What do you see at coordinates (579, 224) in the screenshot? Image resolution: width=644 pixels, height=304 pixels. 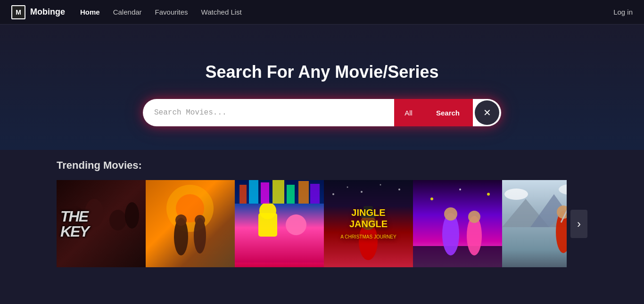 I see `carousel-next-button: ›` at bounding box center [579, 224].